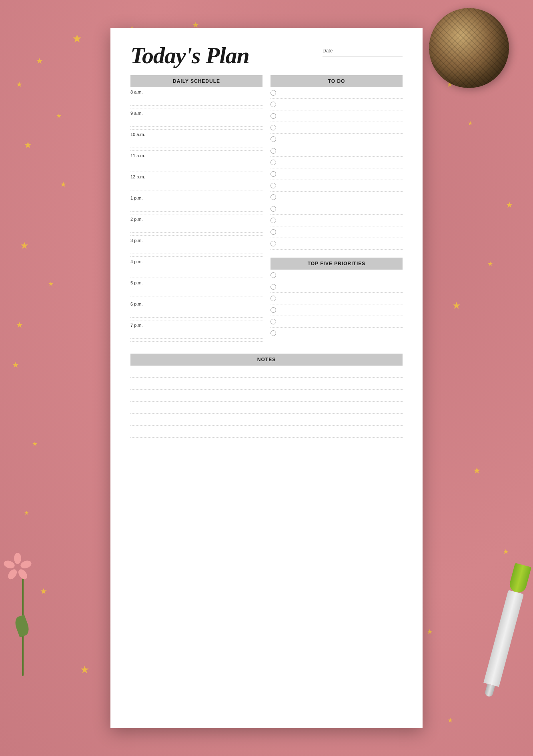  I want to click on schedule-row-4pm: 4 p.m., so click(196, 267).